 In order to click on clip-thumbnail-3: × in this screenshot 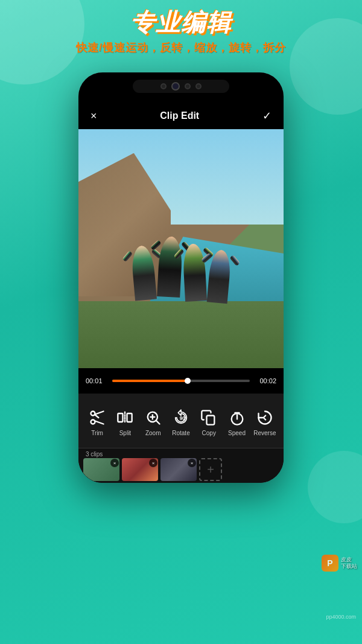, I will do `click(179, 470)`.